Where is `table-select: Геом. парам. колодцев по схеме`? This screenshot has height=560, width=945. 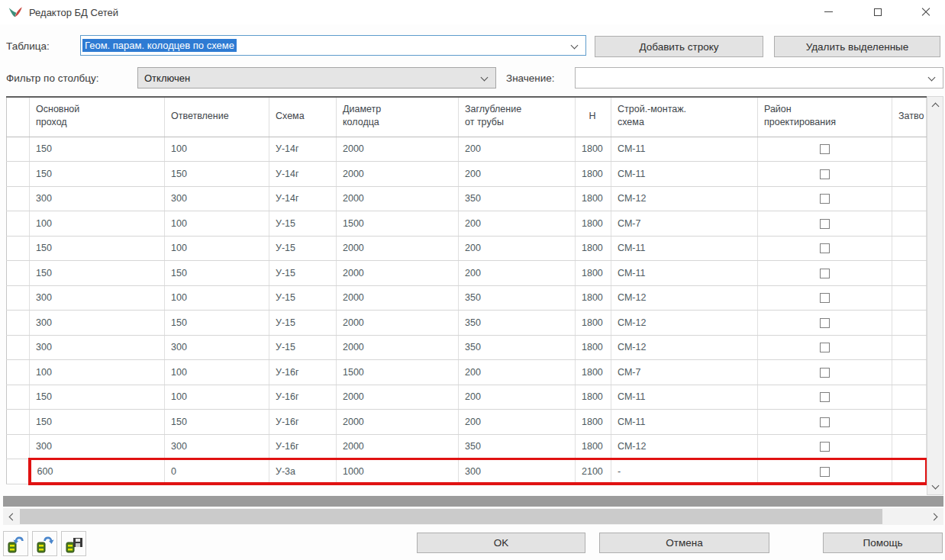 table-select: Геом. парам. колодцев по схеме is located at coordinates (333, 46).